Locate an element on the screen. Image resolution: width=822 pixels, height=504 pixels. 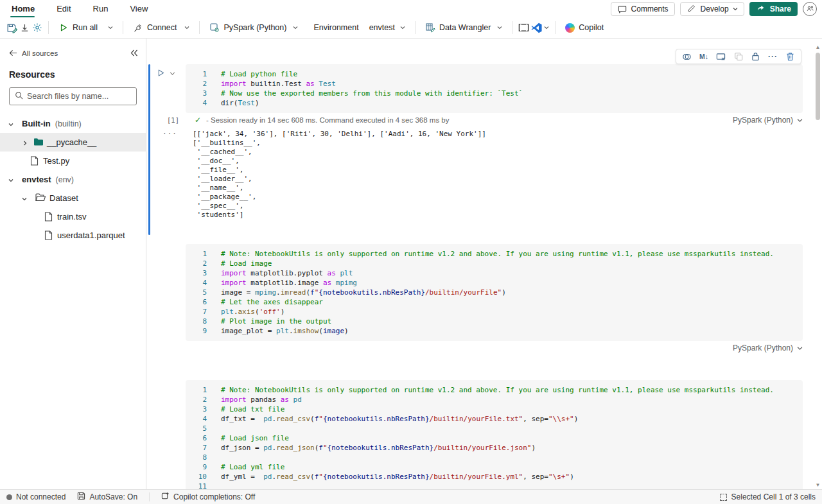
line-number: 4 is located at coordinates (197, 103).